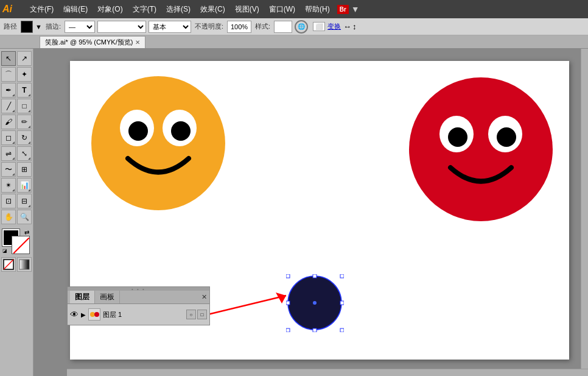 The width and height of the screenshot is (588, 376). What do you see at coordinates (170, 27) in the screenshot?
I see `stroke-style-select: 基本` at bounding box center [170, 27].